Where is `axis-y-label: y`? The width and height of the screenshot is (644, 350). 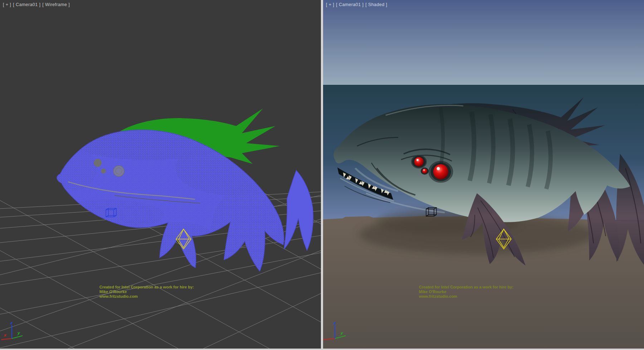 axis-y-label: y is located at coordinates (19, 333).